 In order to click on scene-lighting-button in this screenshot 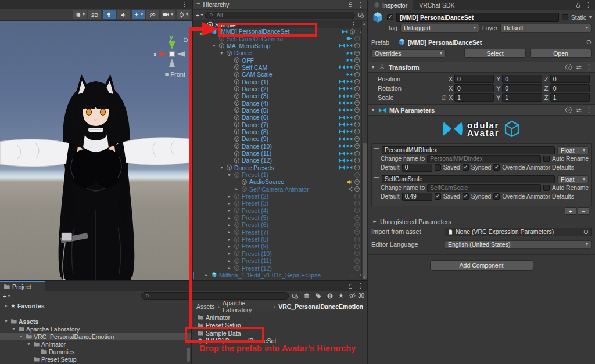, I will do `click(109, 15)`.